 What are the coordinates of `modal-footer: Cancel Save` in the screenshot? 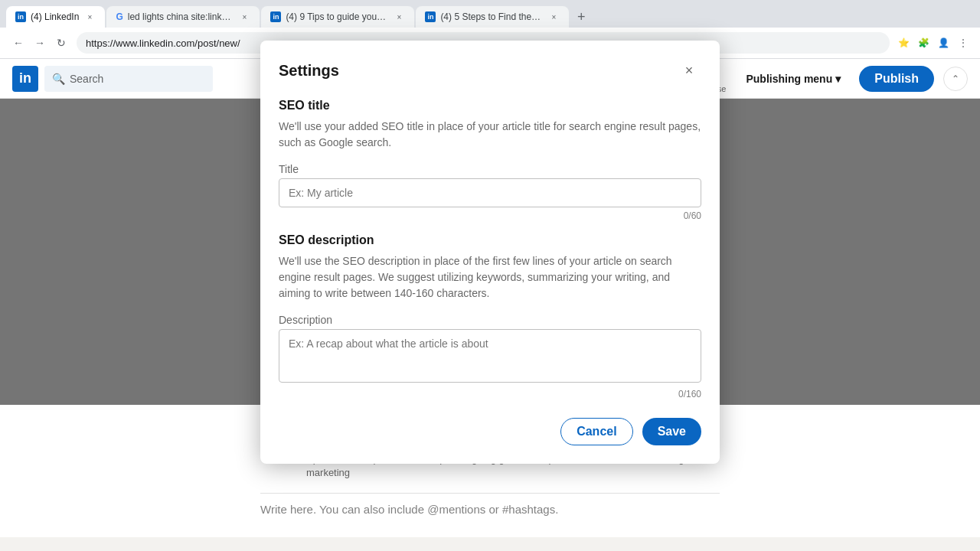 It's located at (490, 432).